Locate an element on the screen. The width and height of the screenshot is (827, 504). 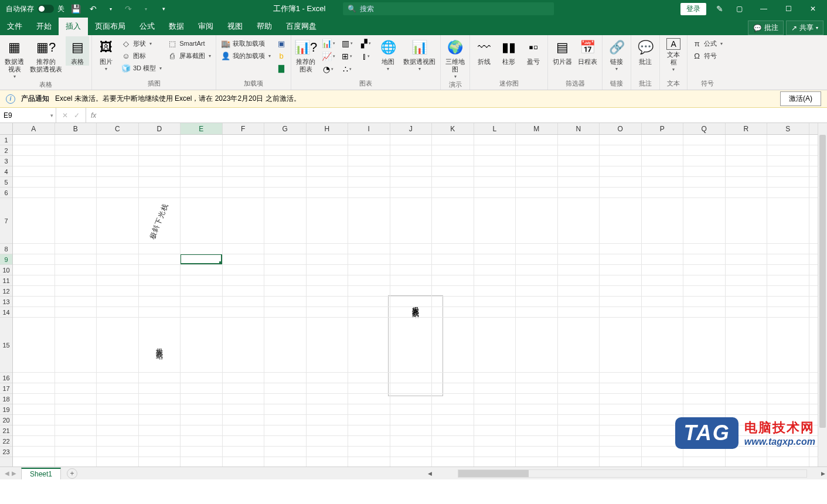
sheet-tab-1: Sheet1 is located at coordinates (41, 474).